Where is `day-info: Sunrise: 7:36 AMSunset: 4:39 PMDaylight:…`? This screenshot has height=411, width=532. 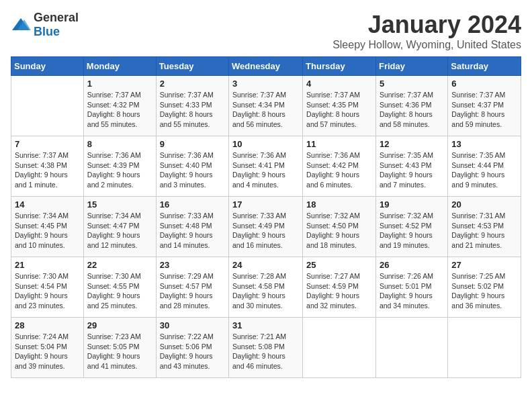
day-info: Sunrise: 7:36 AMSunset: 4:39 PMDaylight:… is located at coordinates (120, 171).